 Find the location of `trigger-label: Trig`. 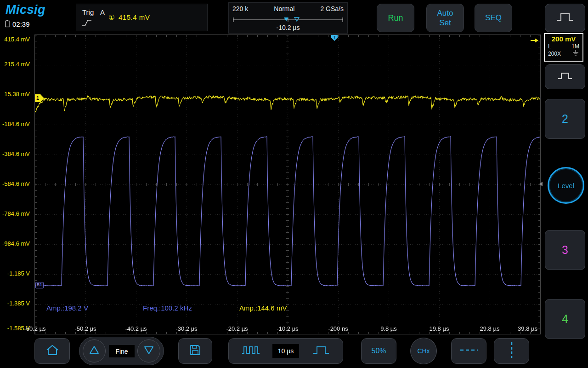

trigger-label: Trig is located at coordinates (88, 12).